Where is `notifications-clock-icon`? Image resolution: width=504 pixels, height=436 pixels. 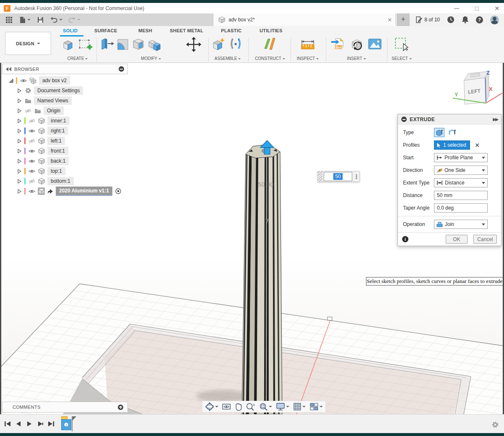 notifications-clock-icon is located at coordinates (451, 20).